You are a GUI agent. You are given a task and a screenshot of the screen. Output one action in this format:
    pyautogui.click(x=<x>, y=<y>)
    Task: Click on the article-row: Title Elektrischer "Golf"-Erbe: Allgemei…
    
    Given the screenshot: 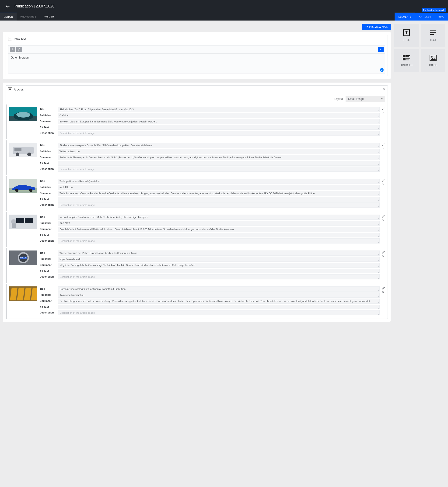 What is the action you would take?
    pyautogui.click(x=197, y=122)
    